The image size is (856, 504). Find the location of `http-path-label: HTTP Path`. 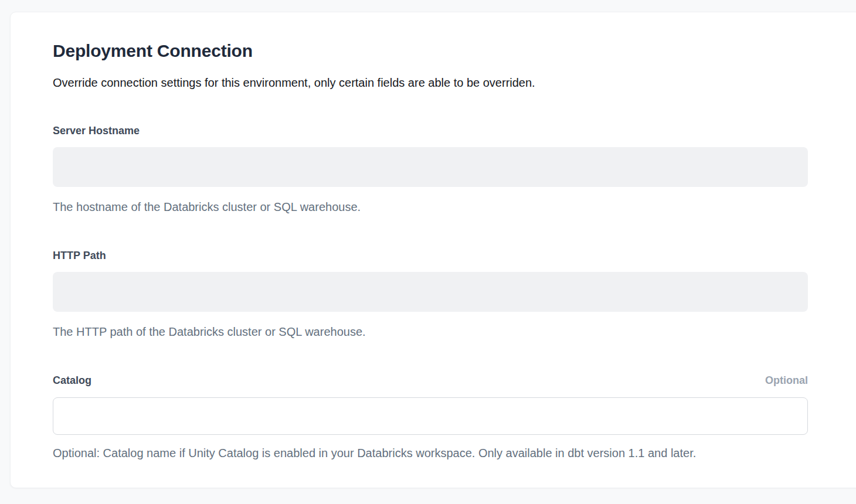

http-path-label: HTTP Path is located at coordinates (80, 256).